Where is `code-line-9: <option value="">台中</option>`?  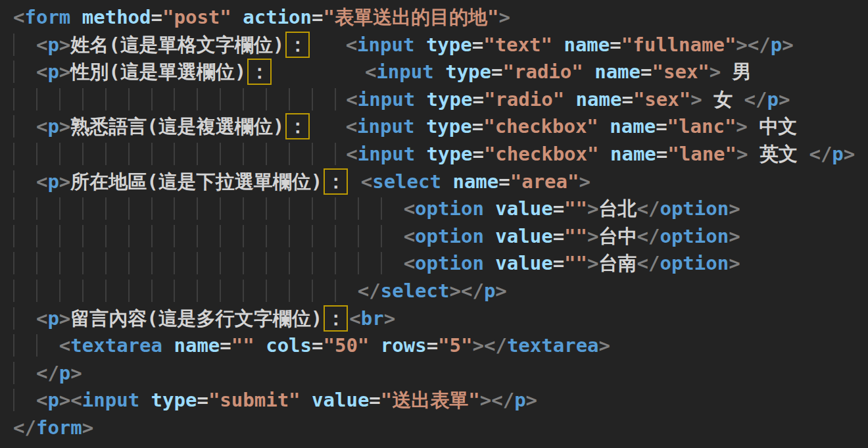 code-line-9: <option value="">台中</option> is located at coordinates (441, 237).